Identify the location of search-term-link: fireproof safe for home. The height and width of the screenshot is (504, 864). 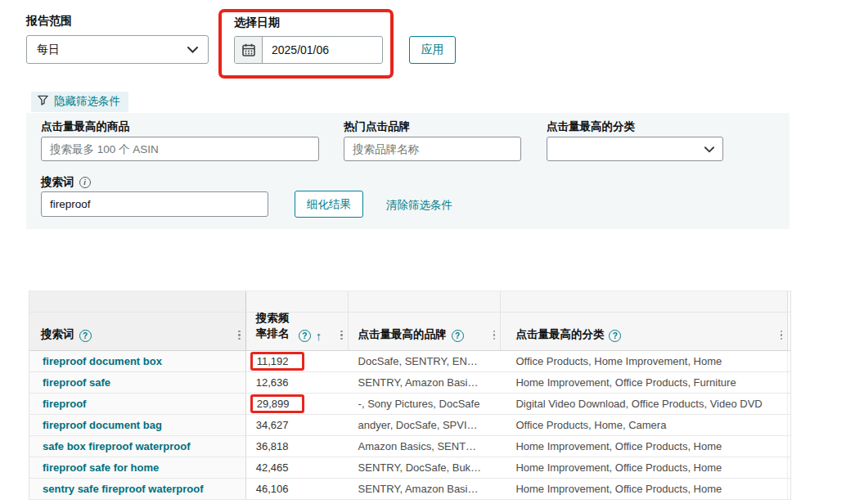
(137, 468).